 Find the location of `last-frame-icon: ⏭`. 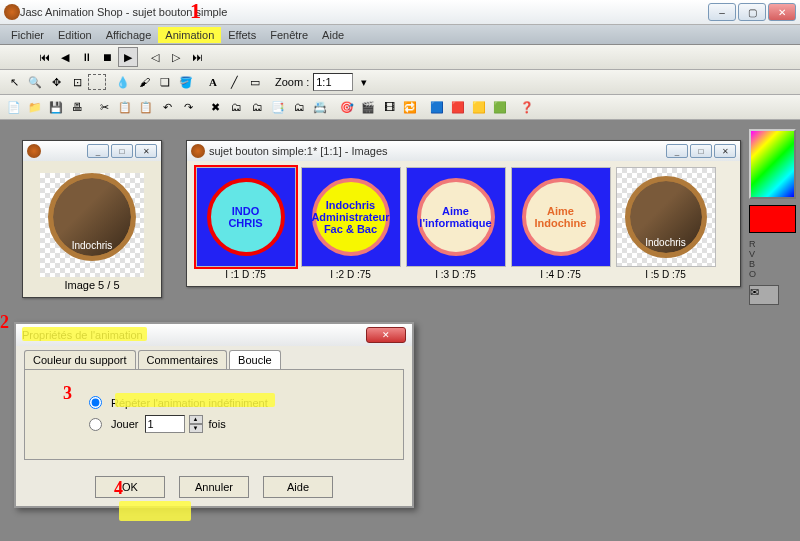

last-frame-icon: ⏭ is located at coordinates (197, 57).